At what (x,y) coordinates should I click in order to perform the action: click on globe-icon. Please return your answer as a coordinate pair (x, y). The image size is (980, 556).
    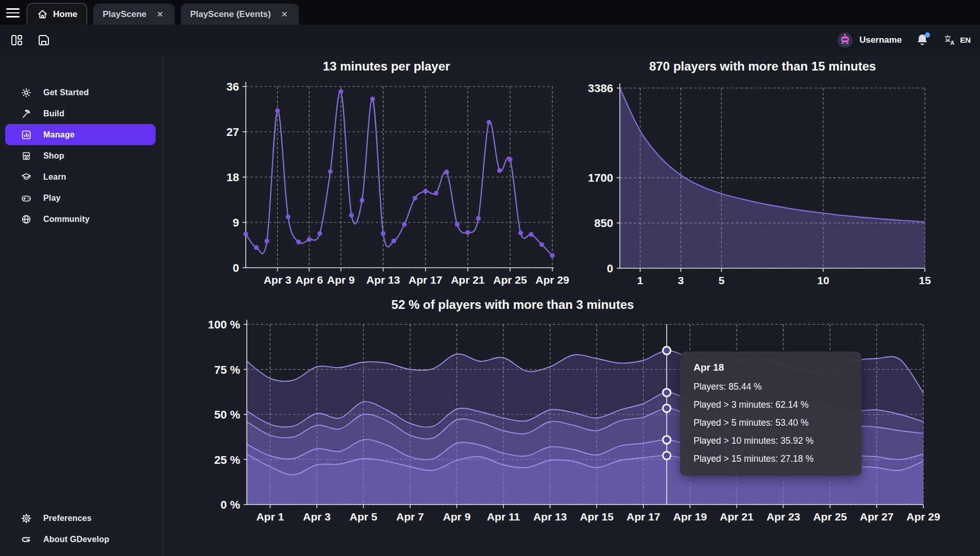
    Looking at the image, I should click on (26, 219).